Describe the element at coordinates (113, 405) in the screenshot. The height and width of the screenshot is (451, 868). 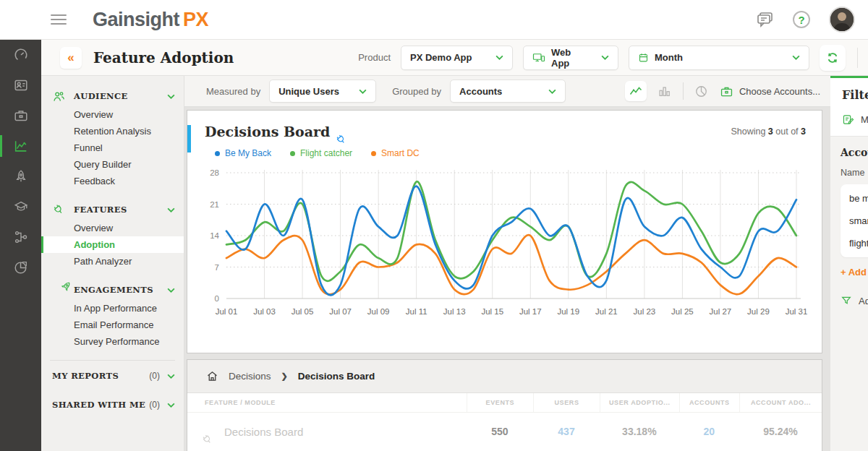
I see `nav-shared-with-me: SHARED WITH ME (0)` at that location.